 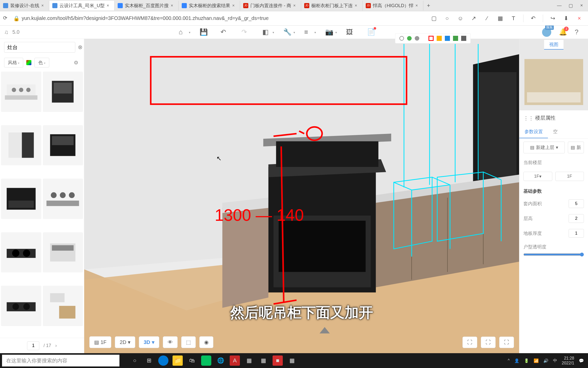 I want to click on tray-people-icon: 👤, so click(x=517, y=361).